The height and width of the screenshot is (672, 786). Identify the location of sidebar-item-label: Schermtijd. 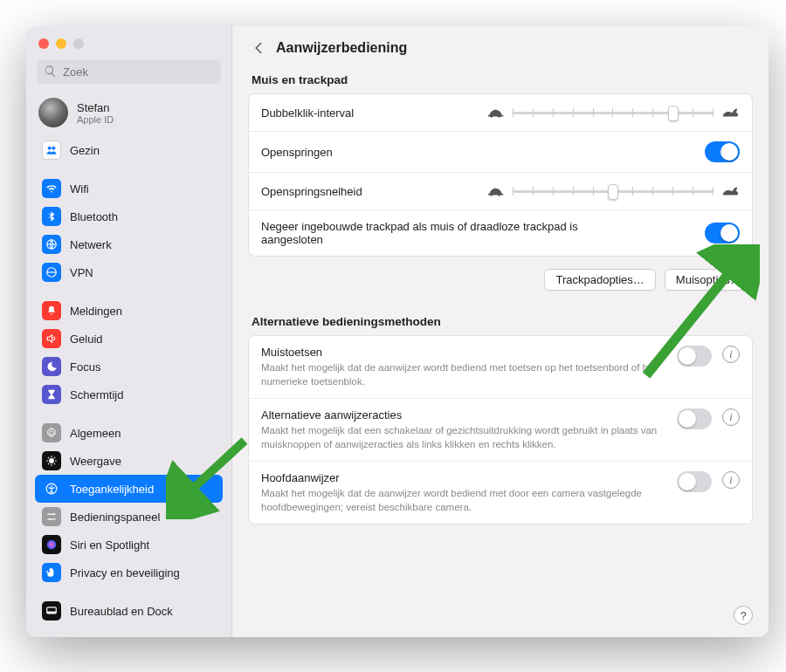
(96, 394).